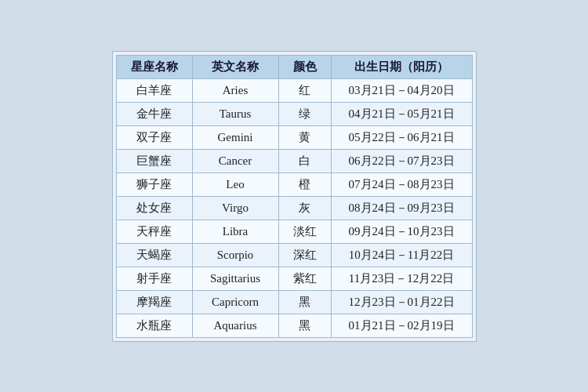 This screenshot has height=392, width=588. I want to click on table-row: 天秤座Libra淡红09月24日－10月23日, so click(294, 231).